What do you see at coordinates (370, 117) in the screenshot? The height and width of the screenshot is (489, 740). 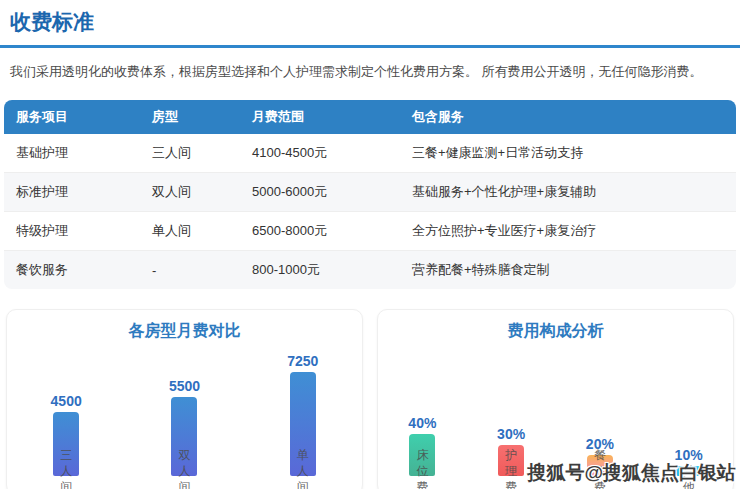 I see `pricing-table-header: 服务项目房型月费范围包含服务` at bounding box center [370, 117].